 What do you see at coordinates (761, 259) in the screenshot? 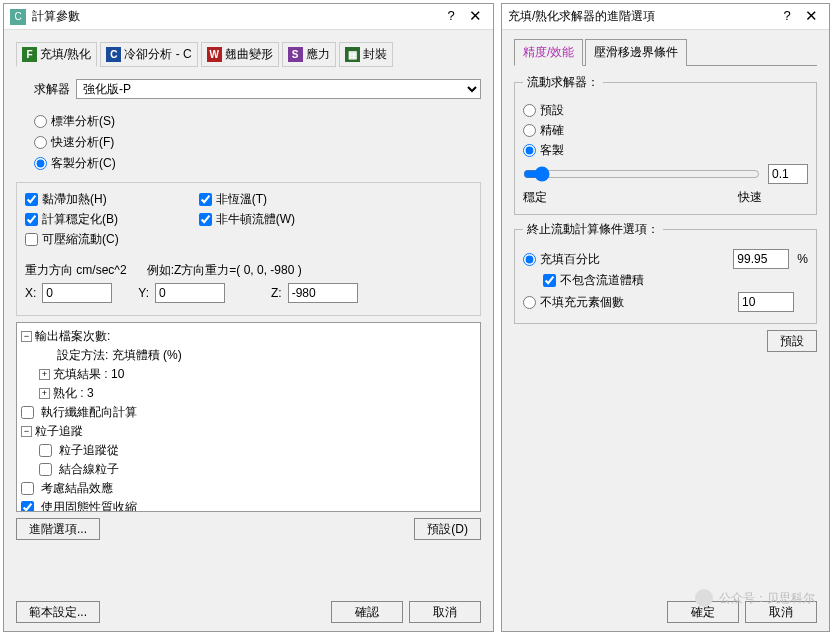
I see `fill-percent-input` at bounding box center [761, 259].